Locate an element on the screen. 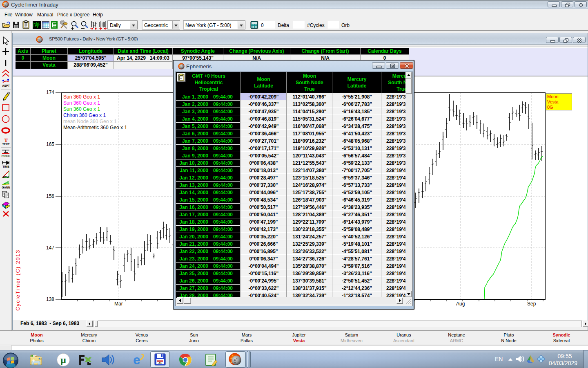 This screenshot has height=368, width=588. svg-text: PRICE is located at coordinates (6, 156).